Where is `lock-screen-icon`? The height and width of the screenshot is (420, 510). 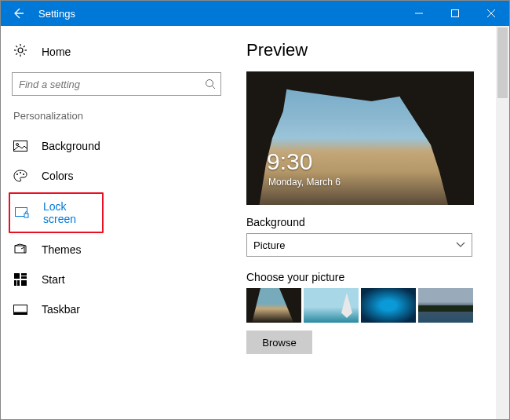 lock-screen-icon is located at coordinates (22, 213).